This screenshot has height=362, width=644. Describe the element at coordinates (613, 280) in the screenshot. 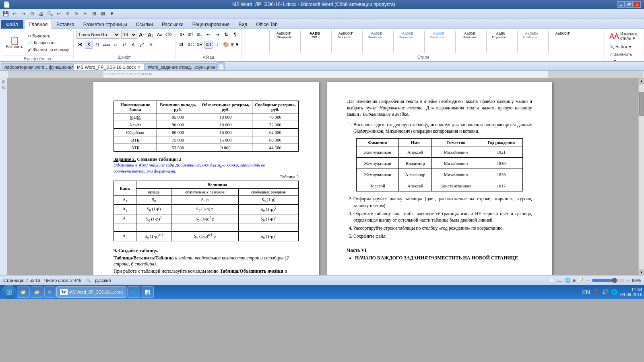

I see `zoom-control: － ＋ 80%` at that location.